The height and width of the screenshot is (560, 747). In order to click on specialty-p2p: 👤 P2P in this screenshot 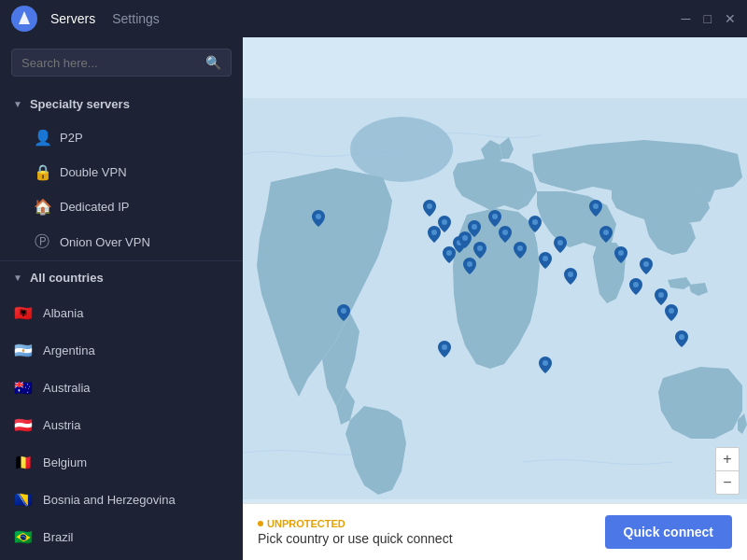, I will do `click(121, 138)`.